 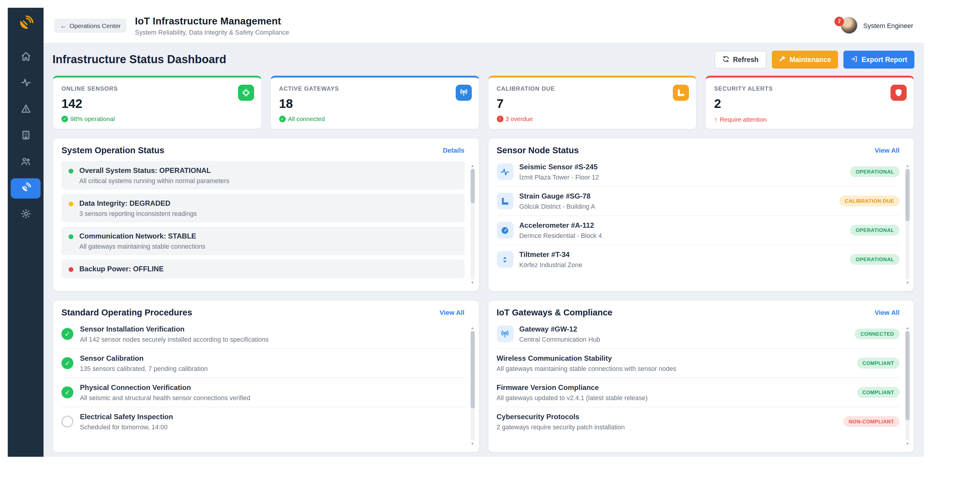 What do you see at coordinates (272, 339) in the screenshot?
I see `sop-desc: All 142 sensor nodes securely installed …` at bounding box center [272, 339].